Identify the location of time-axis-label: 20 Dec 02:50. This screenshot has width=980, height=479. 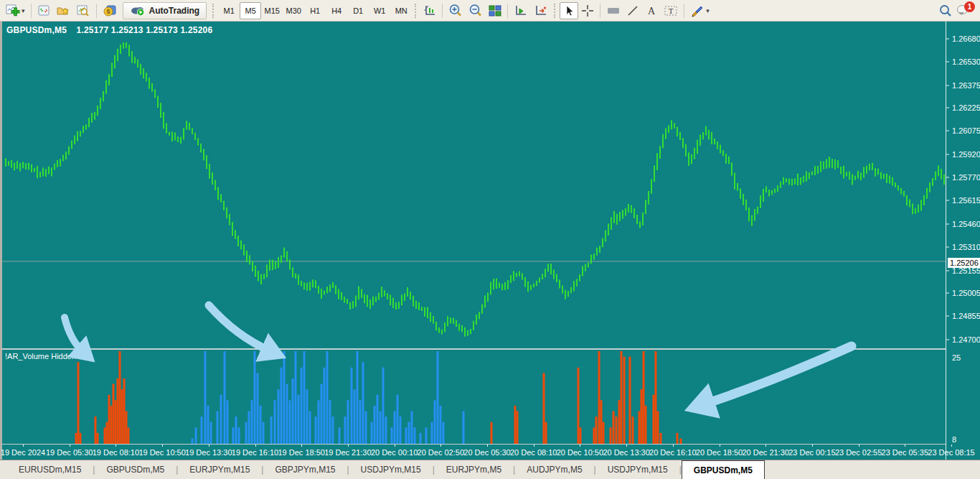
(440, 452).